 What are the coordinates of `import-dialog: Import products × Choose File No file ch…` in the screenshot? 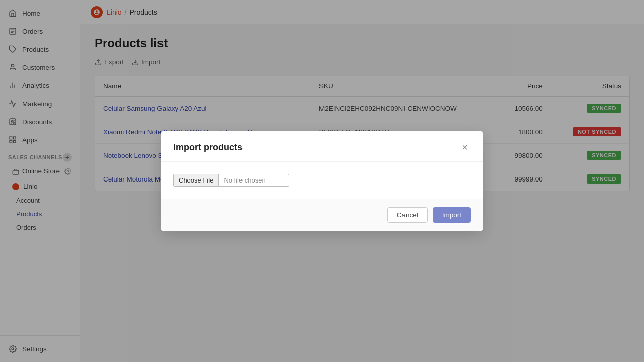 It's located at (322, 181).